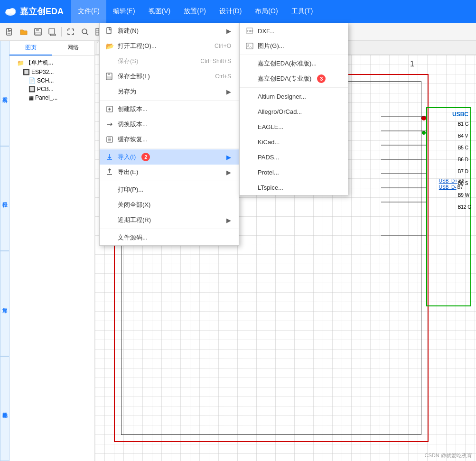 The height and width of the screenshot is (461, 476). What do you see at coordinates (169, 109) in the screenshot?
I see `menu-item-create-ver: 创建版本...` at bounding box center [169, 109].